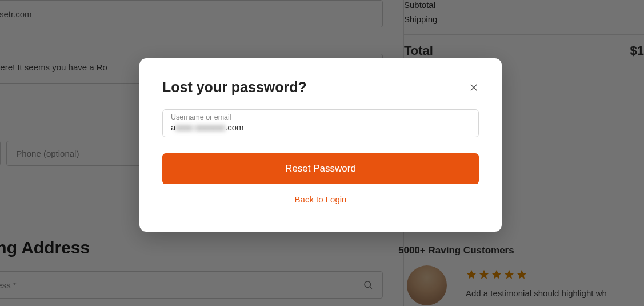  What do you see at coordinates (200, 127) in the screenshot?
I see `input-value-masked: xxxx xxxxxxx` at bounding box center [200, 127].